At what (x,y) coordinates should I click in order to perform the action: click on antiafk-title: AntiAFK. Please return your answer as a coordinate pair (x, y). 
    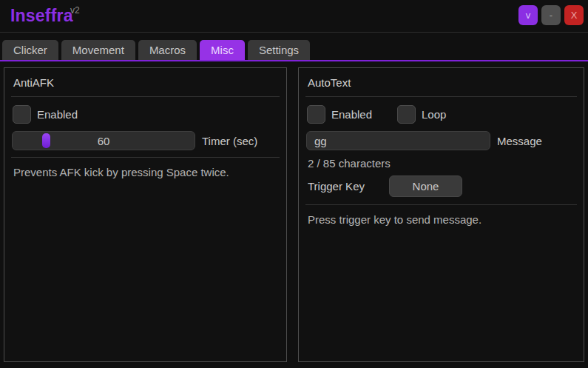
    Looking at the image, I should click on (146, 83).